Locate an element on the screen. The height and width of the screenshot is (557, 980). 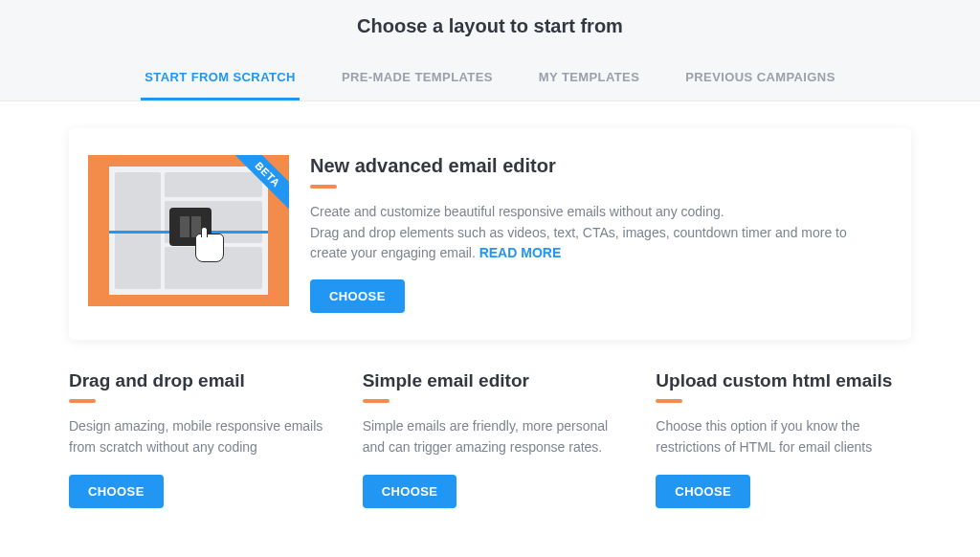
tab-my-templates: MY TEMPLATES is located at coordinates (590, 80).